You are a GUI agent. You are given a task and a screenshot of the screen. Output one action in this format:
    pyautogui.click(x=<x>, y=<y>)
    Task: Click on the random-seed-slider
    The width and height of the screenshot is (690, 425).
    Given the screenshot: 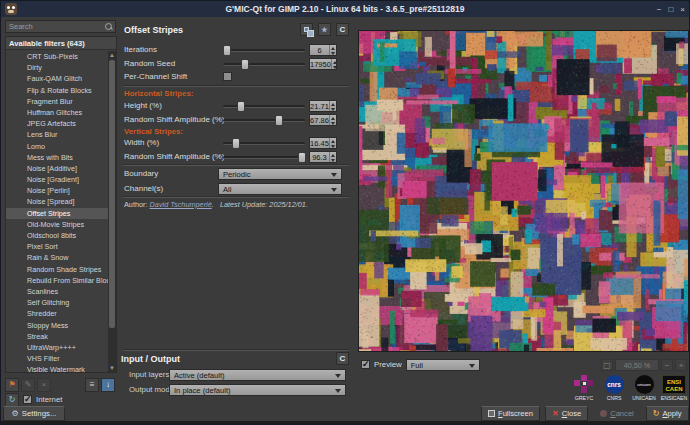 What is the action you would take?
    pyautogui.click(x=264, y=64)
    